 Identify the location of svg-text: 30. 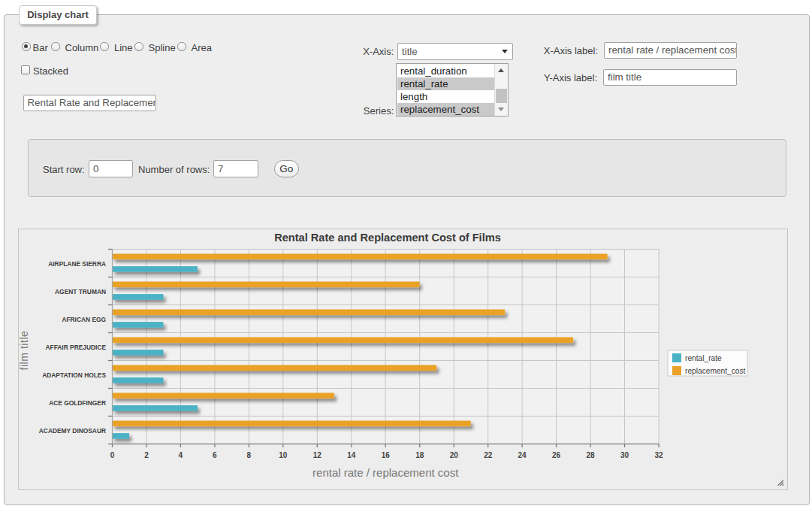
(625, 456).